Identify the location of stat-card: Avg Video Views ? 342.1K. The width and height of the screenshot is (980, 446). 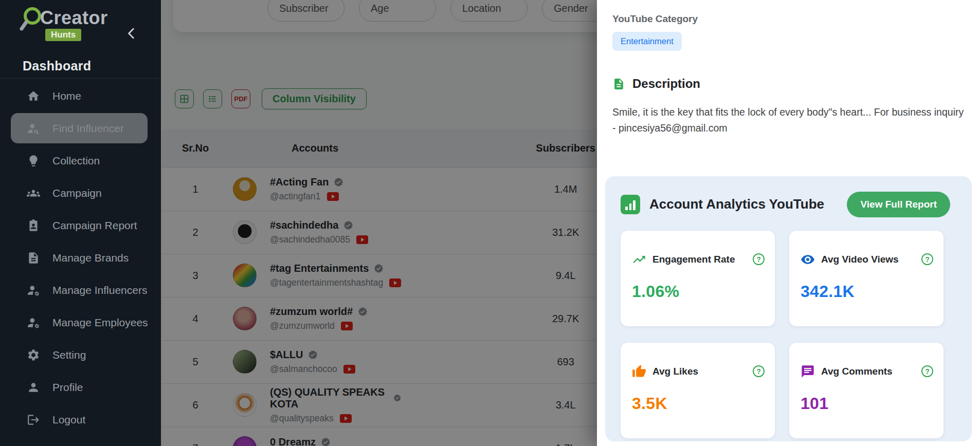
(866, 278).